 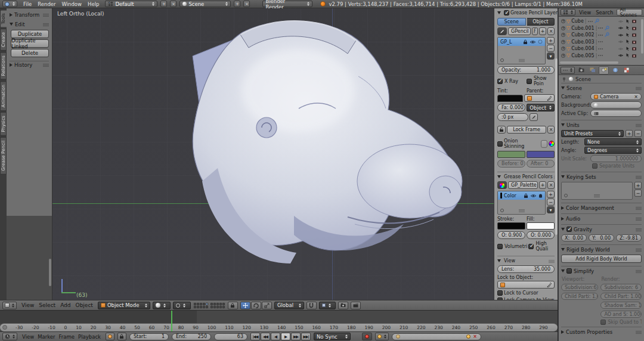 What do you see at coordinates (4, 124) in the screenshot?
I see `tab-physics: Physics` at bounding box center [4, 124].